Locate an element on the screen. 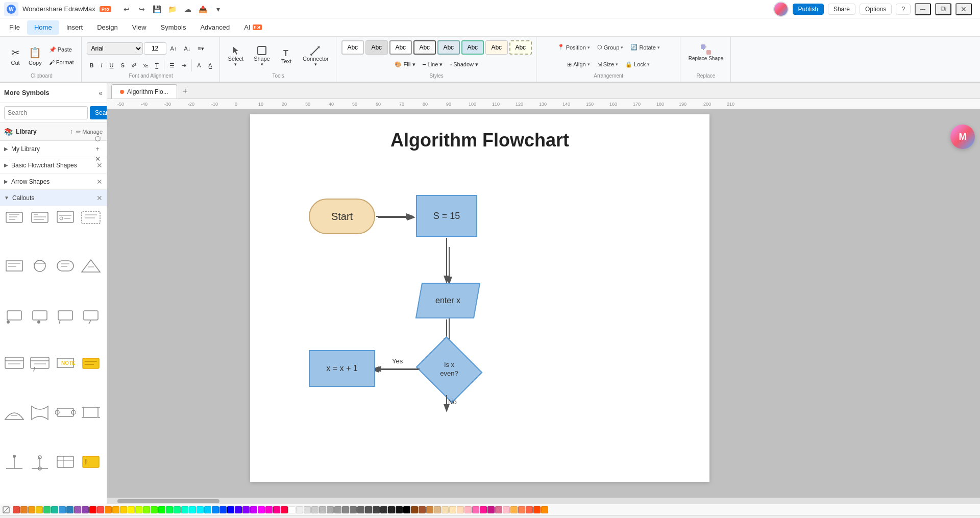  options-button: Options is located at coordinates (876, 9).